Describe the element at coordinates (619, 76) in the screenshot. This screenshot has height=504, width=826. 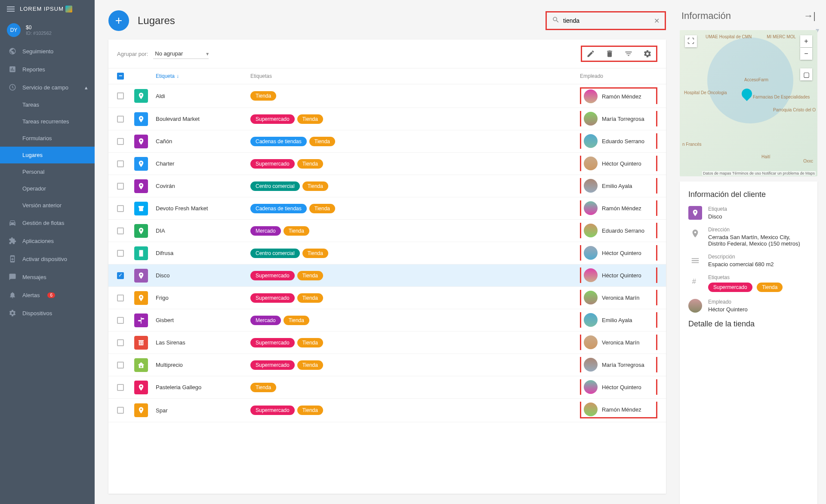
I see `column-header-employee: Empleado` at that location.